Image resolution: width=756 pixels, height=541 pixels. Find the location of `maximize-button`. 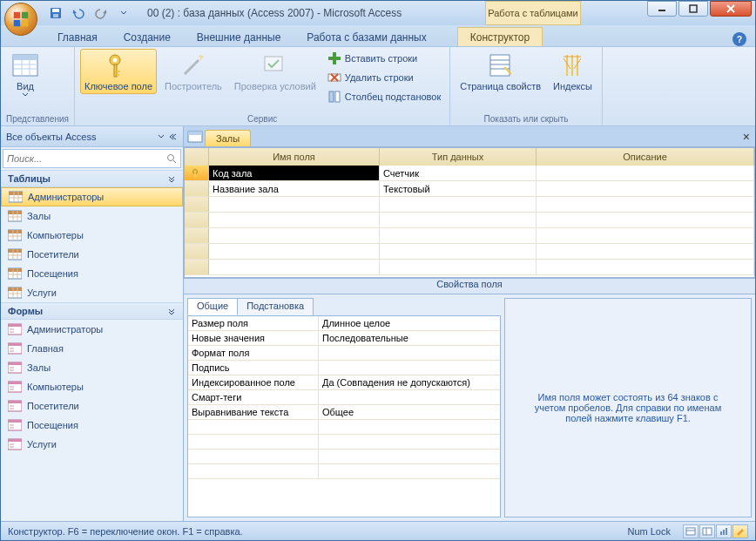

maximize-button is located at coordinates (693, 9).